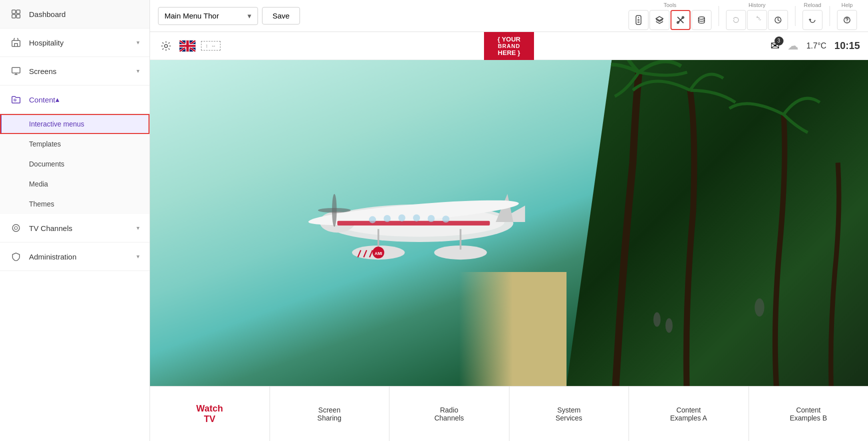 The height and width of the screenshot is (441, 868). I want to click on tv-icon, so click(16, 228).